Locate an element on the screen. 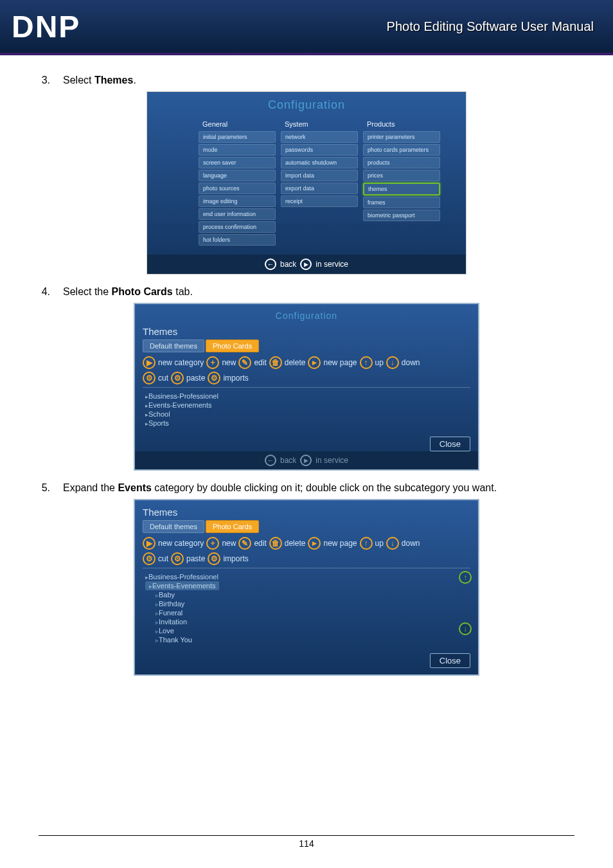  subcat-love: Love is located at coordinates (313, 631).